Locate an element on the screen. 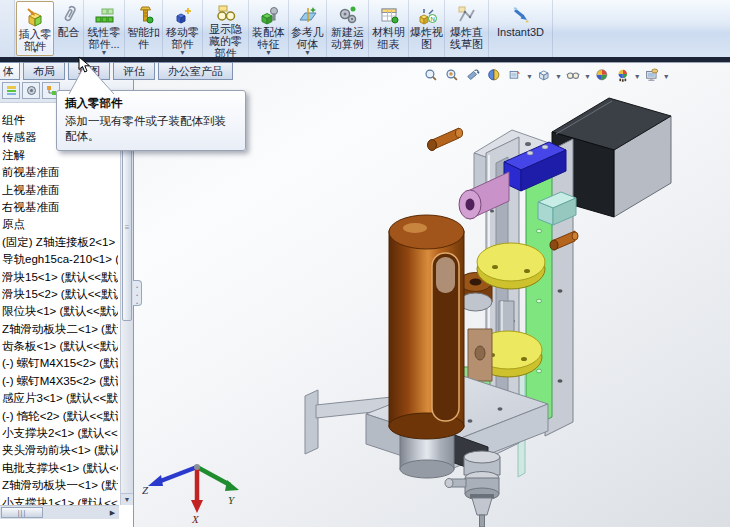  triad-x-label: X is located at coordinates (196, 519).